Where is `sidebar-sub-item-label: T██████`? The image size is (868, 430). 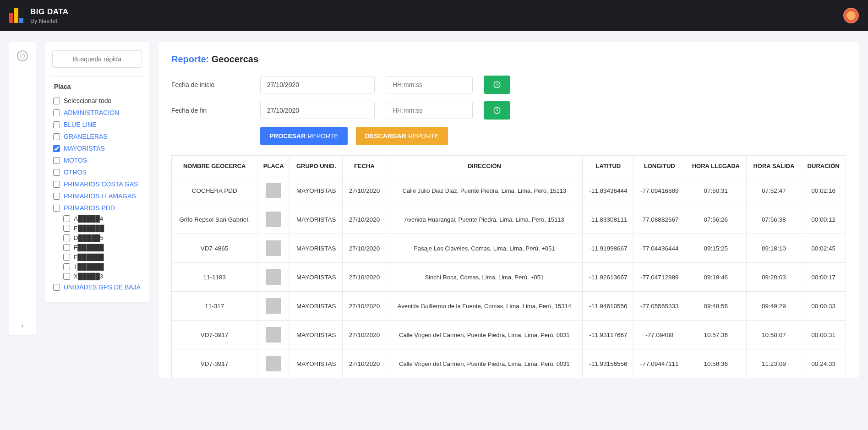 sidebar-sub-item-label: T██████ is located at coordinates (89, 267).